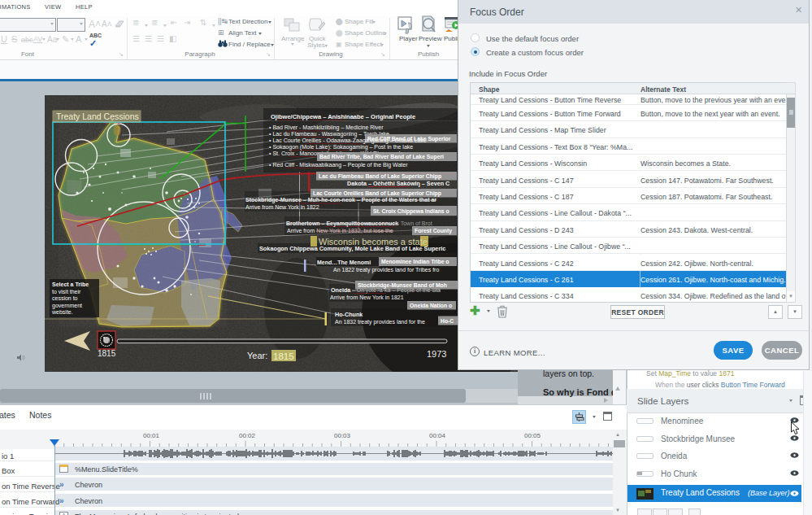  I want to click on svg-text: to visit their, so click(67, 291).